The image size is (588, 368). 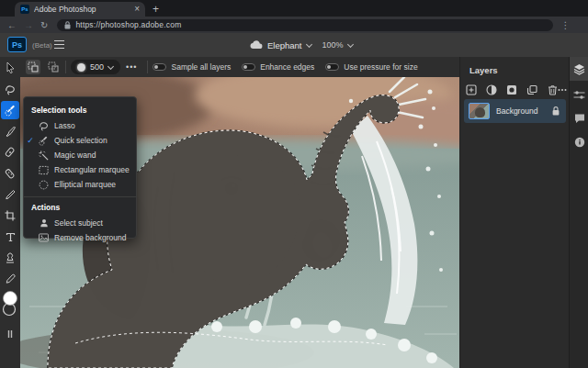 I want to click on forward-icon: →, so click(x=28, y=26).